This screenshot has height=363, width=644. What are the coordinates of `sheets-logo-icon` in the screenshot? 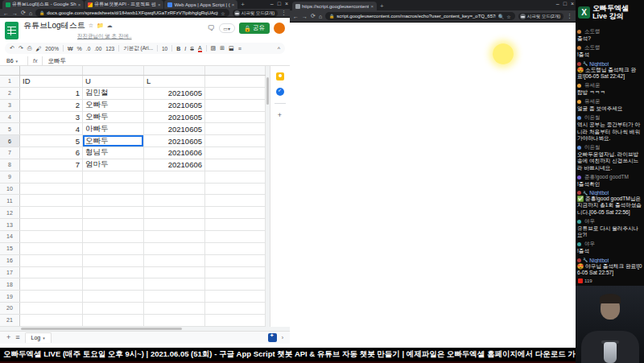 It's located at (11, 31).